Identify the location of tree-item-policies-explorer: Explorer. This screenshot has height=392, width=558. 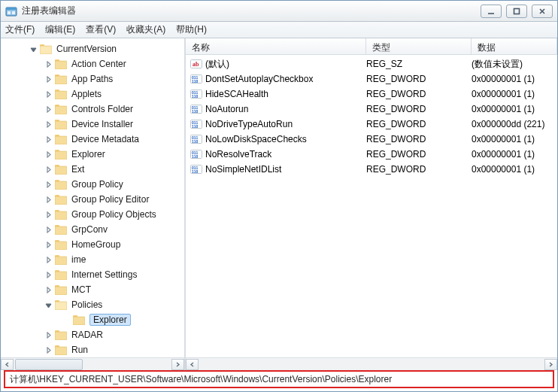
(92, 320).